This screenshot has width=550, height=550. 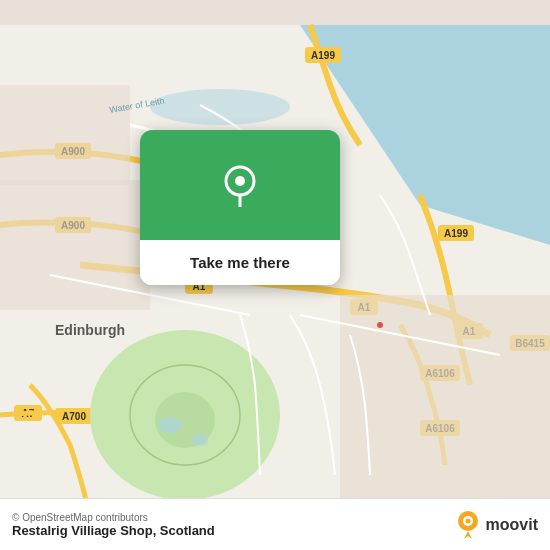 I want to click on location-pin-icon, so click(x=240, y=185).